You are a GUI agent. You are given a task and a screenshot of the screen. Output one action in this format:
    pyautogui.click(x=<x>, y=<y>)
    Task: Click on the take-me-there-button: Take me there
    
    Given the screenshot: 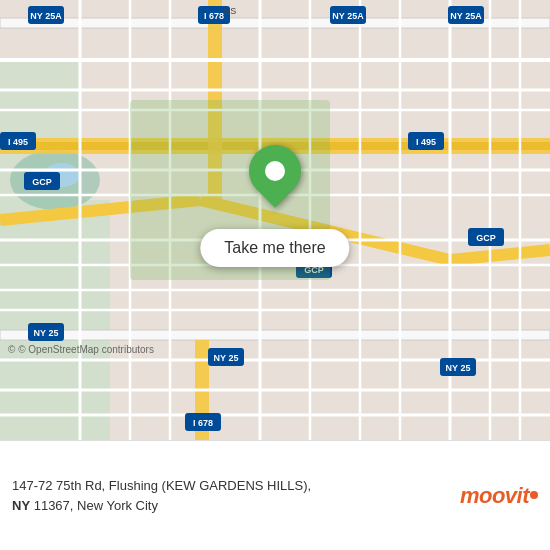 What is the action you would take?
    pyautogui.click(x=274, y=248)
    